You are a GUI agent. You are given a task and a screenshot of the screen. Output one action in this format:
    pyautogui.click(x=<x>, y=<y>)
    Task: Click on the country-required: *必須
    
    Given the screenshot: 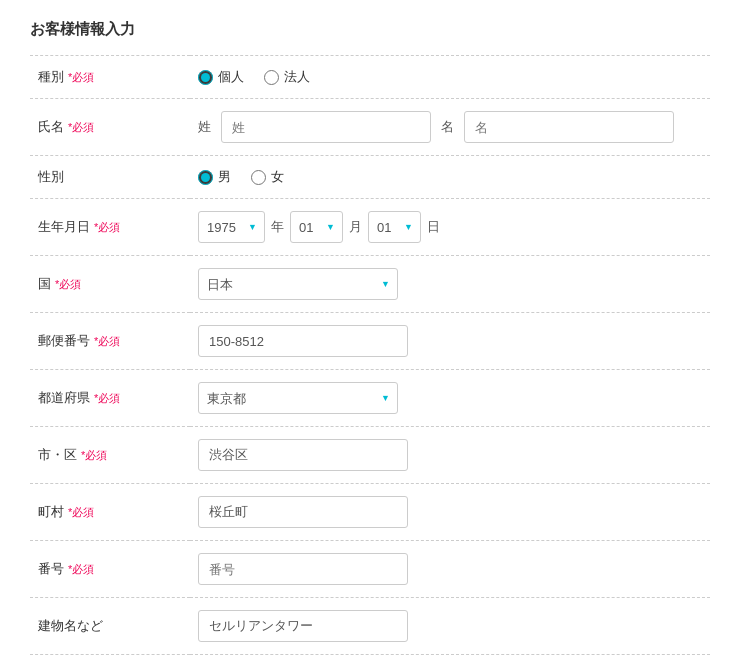 What is the action you would take?
    pyautogui.click(x=68, y=284)
    